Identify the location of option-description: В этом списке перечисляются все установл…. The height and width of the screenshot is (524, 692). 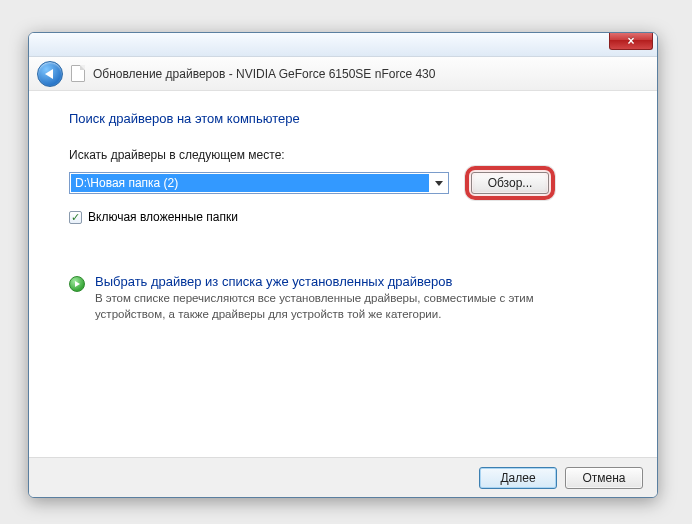
(346, 306).